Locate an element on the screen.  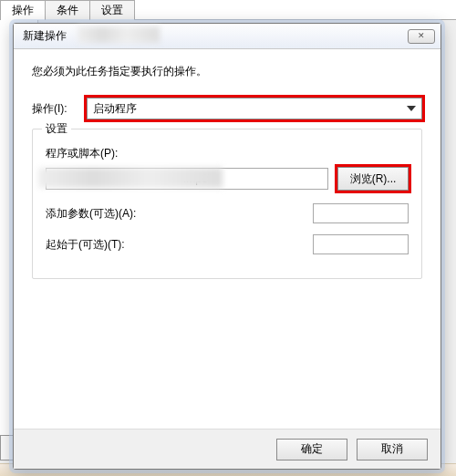
titlebar: 新建操作 ✕ is located at coordinates (227, 36).